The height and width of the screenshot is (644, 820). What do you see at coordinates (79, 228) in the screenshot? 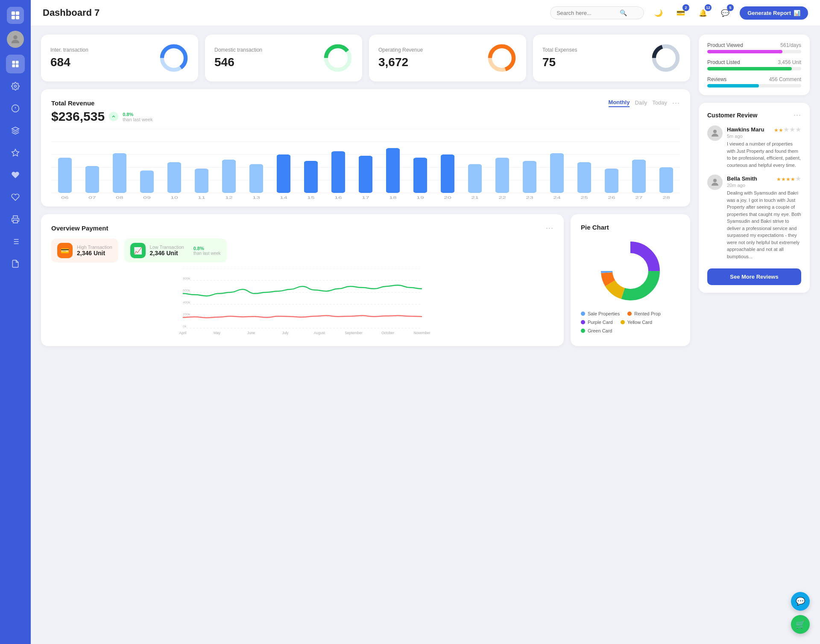
I see `overview-title: Overview Payment` at bounding box center [79, 228].